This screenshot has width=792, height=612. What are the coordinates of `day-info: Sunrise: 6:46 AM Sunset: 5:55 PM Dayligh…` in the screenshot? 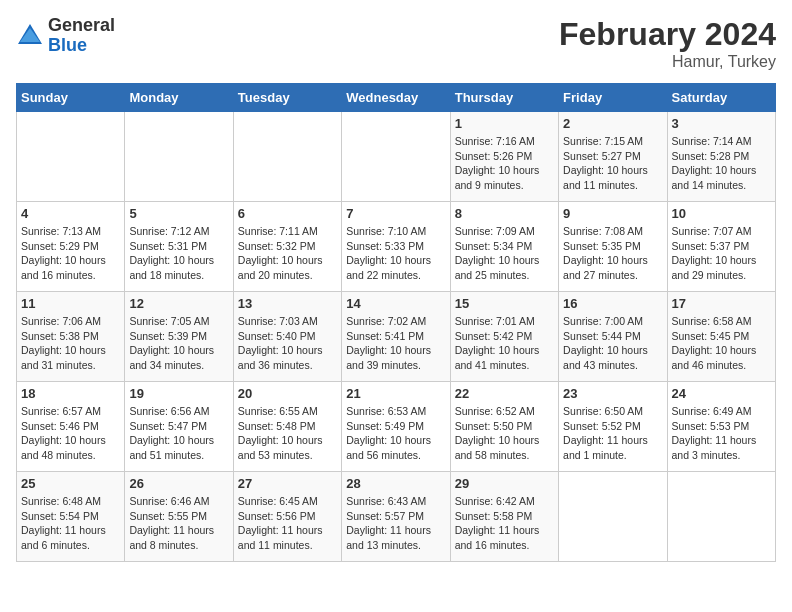 It's located at (178, 524).